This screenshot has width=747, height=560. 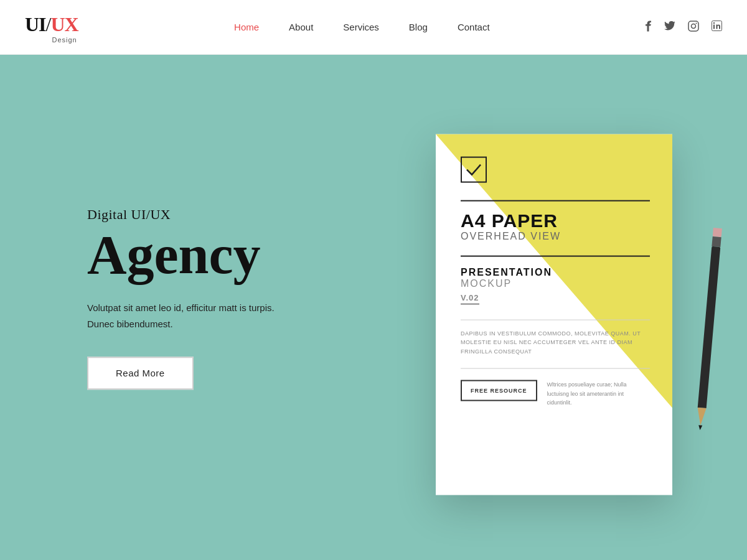 What do you see at coordinates (187, 298) in the screenshot?
I see `hero-content: Digital UI/UX Agency Volutpat sit amet l…` at bounding box center [187, 298].